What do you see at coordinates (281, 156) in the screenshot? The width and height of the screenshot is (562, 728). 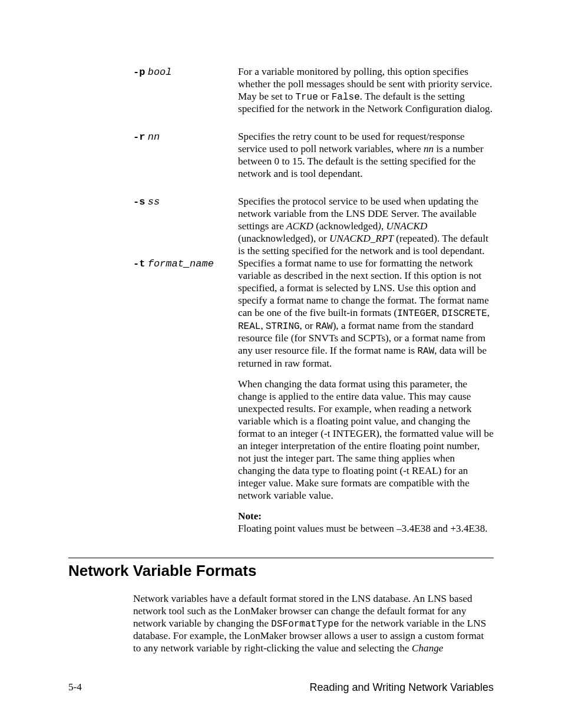 I see `option-row-r: -r nn Specifies the retry count to be us…` at bounding box center [281, 156].